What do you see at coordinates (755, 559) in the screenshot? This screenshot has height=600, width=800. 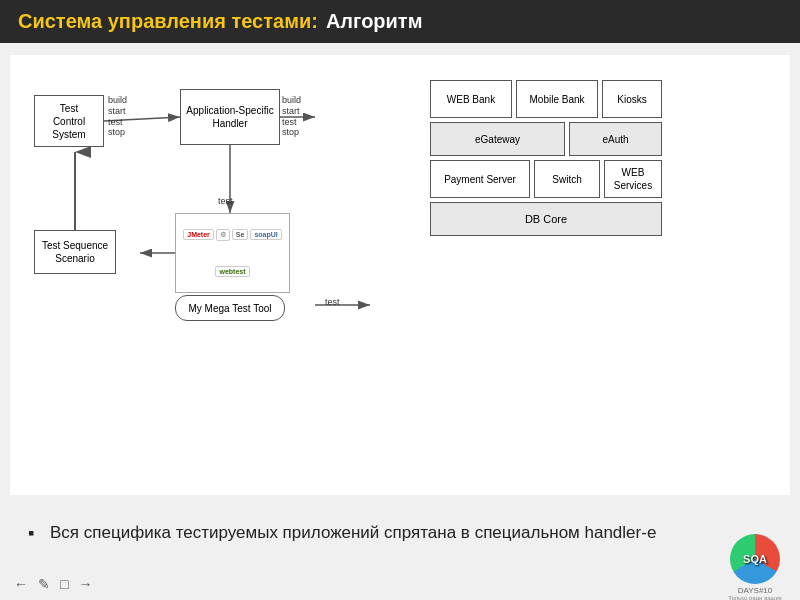 I see `sqa-label: SQA` at bounding box center [755, 559].